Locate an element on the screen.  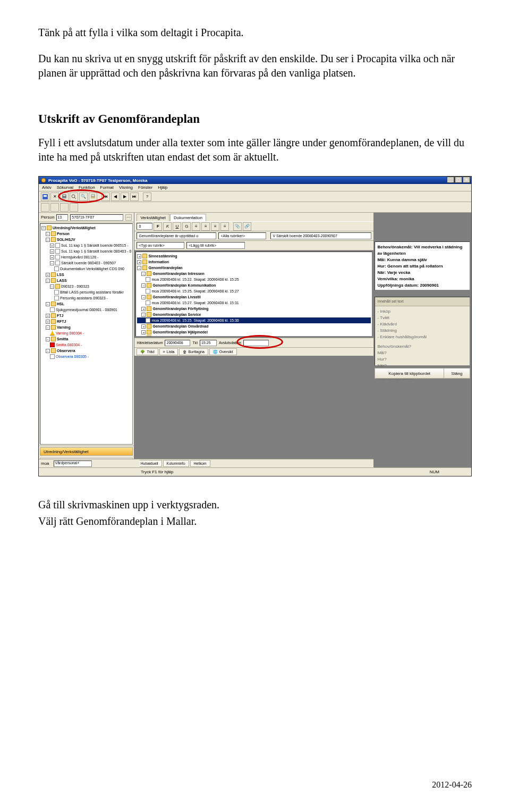
note-livsstil: moa 20090408 kl. 15:27. Skapat: 20090408… is located at coordinates (195, 303).